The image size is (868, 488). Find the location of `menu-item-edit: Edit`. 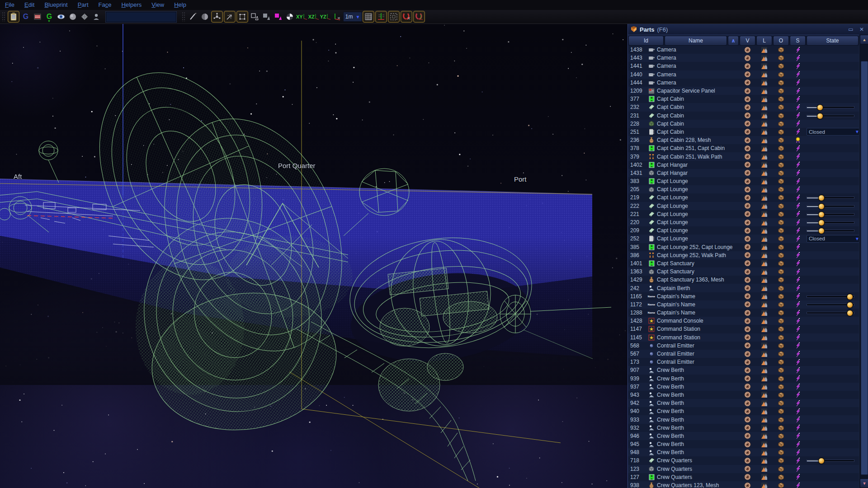

menu-item-edit: Edit is located at coordinates (29, 5).